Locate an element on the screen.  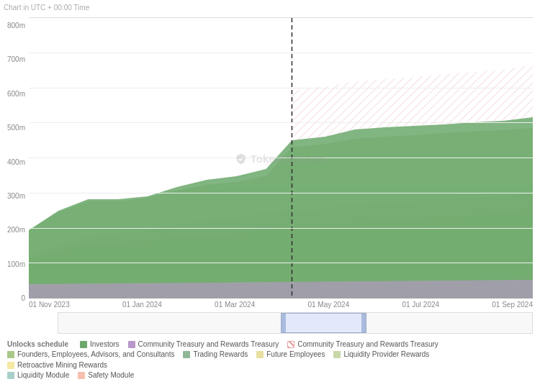
legend-item-retroactive: Retroactive Mining Rewards is located at coordinates (58, 365).